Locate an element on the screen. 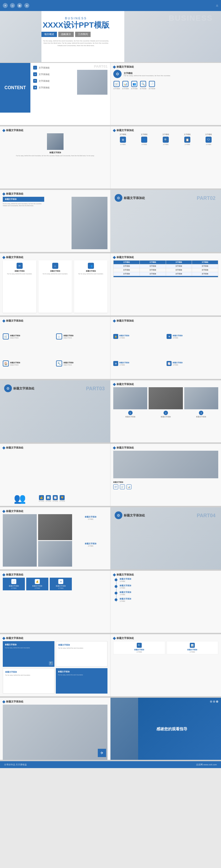 The height and width of the screenshot is (868, 221). slide-9-title-text: 标题文字添加处 is located at coordinates (126, 257).